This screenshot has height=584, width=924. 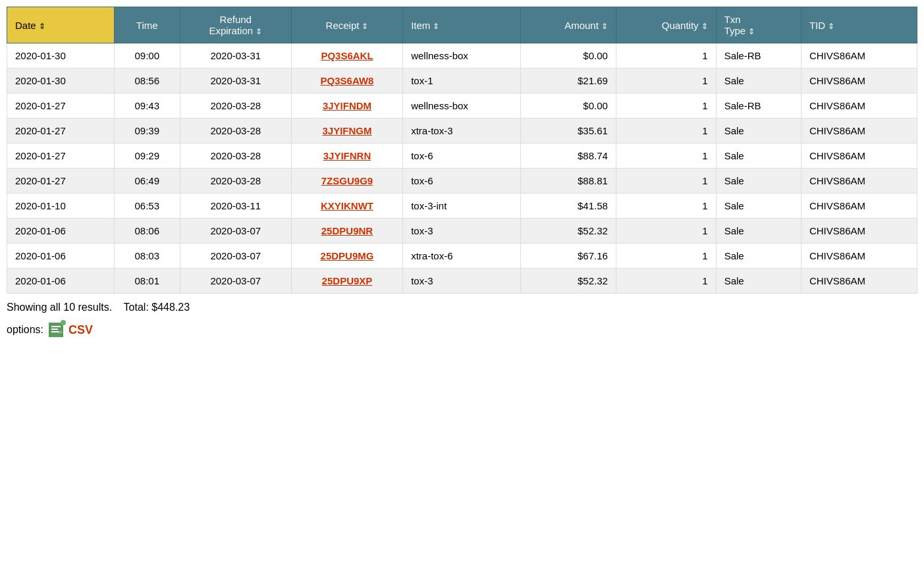 I want to click on receipt-link: 3JYIFNRN, so click(x=348, y=155).